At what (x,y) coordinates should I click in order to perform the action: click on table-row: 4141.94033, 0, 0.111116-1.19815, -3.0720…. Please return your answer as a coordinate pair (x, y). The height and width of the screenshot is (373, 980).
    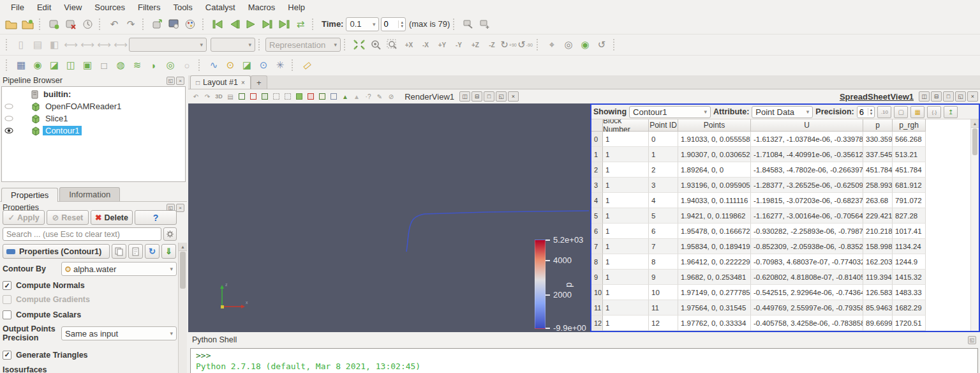
    Looking at the image, I should click on (785, 201).